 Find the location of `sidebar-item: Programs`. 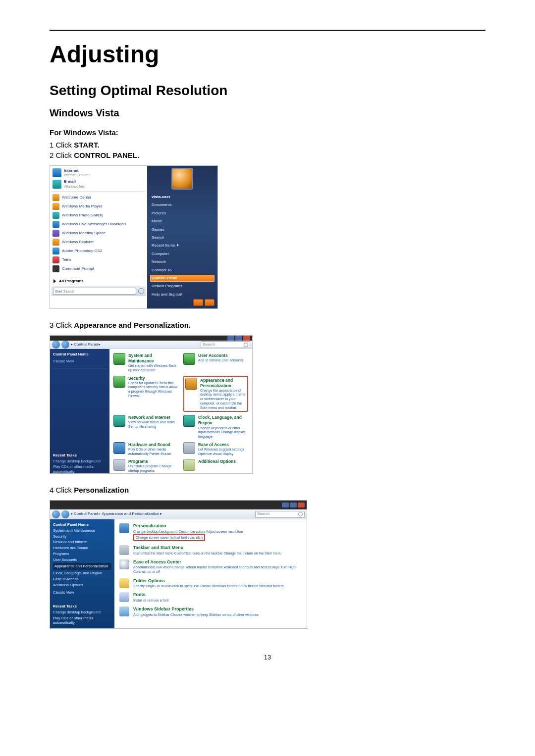

sidebar-item: Programs is located at coordinates (82, 554).